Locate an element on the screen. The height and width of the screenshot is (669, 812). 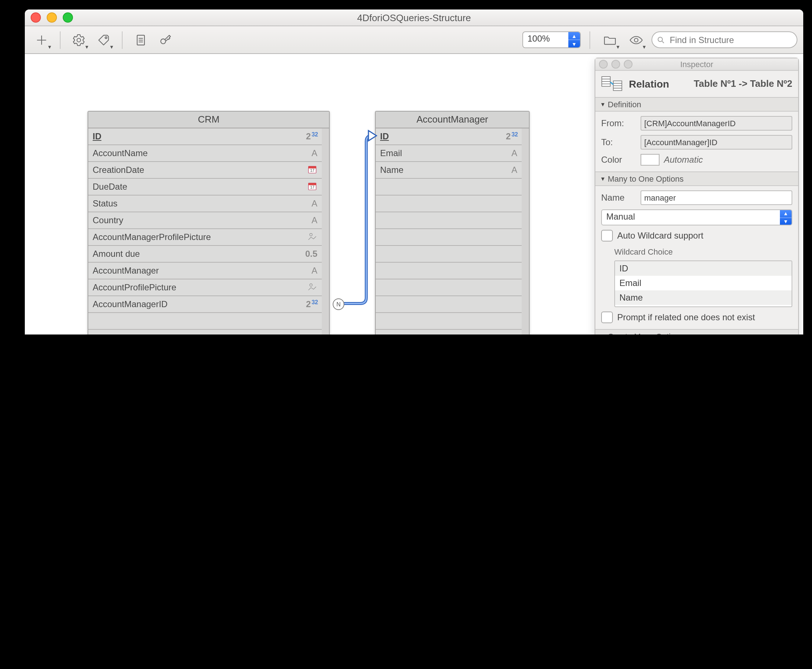
prompt-checkbox: Prompt if related one does not exist is located at coordinates (697, 318).